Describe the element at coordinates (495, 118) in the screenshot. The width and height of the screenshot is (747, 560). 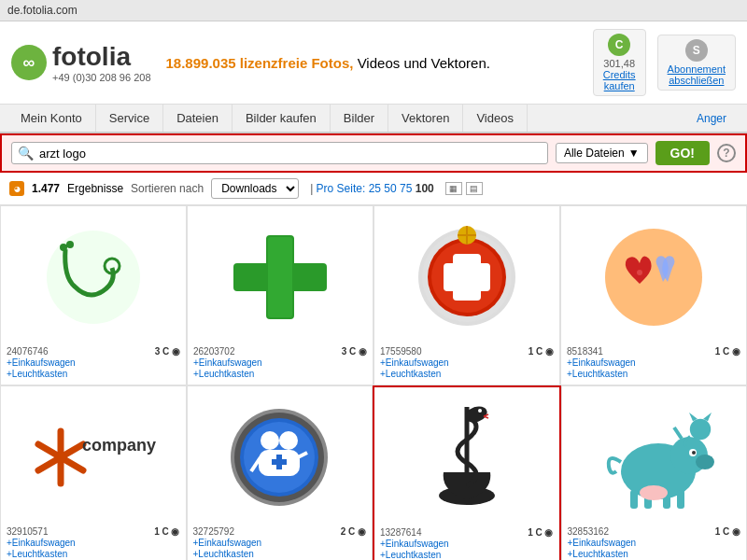
I see `nav-videos: Videos` at that location.